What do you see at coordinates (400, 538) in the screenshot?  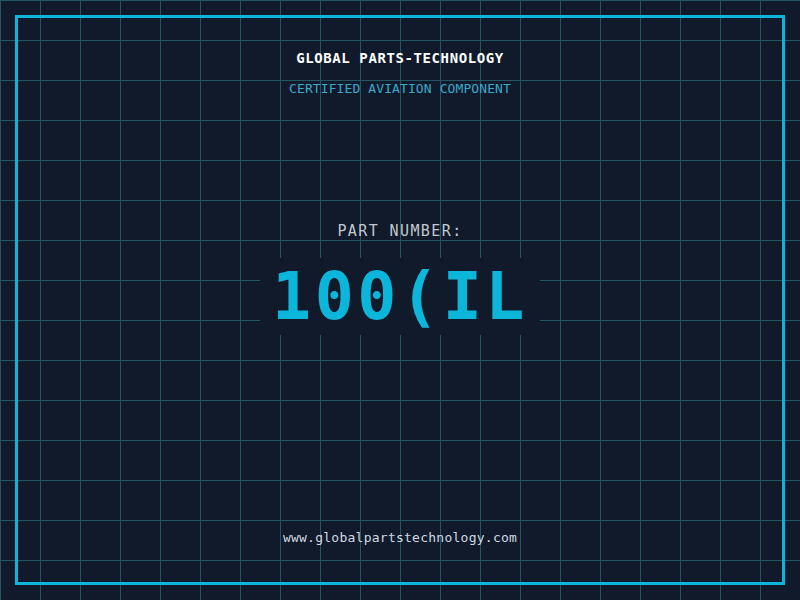 I see `website-url: www.globalpartstechnology.com` at bounding box center [400, 538].